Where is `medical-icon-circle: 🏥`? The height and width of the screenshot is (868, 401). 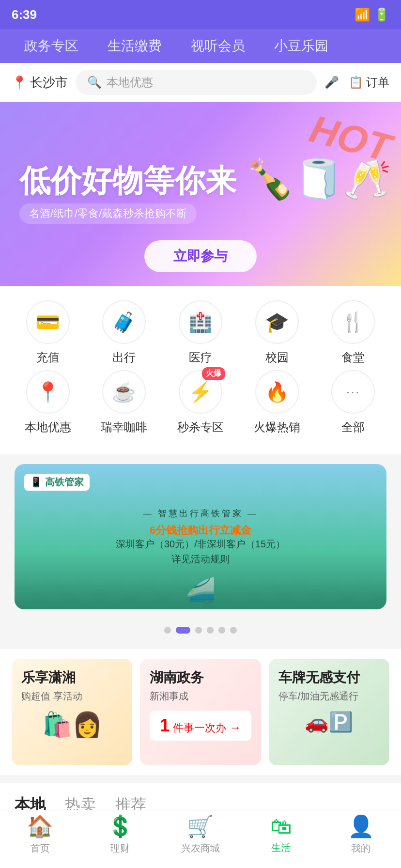 medical-icon-circle: 🏥 is located at coordinates (200, 322).